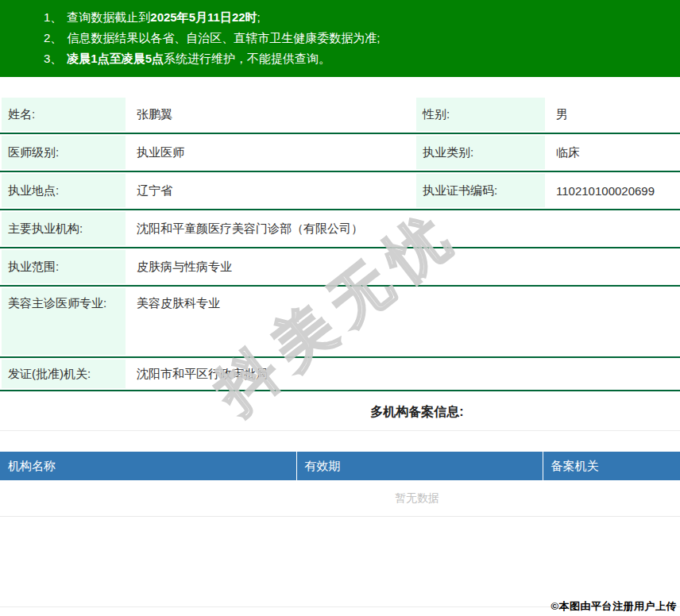  Describe the element at coordinates (271, 191) in the screenshot. I see `field-value-practice-location: 辽宁省` at that location.